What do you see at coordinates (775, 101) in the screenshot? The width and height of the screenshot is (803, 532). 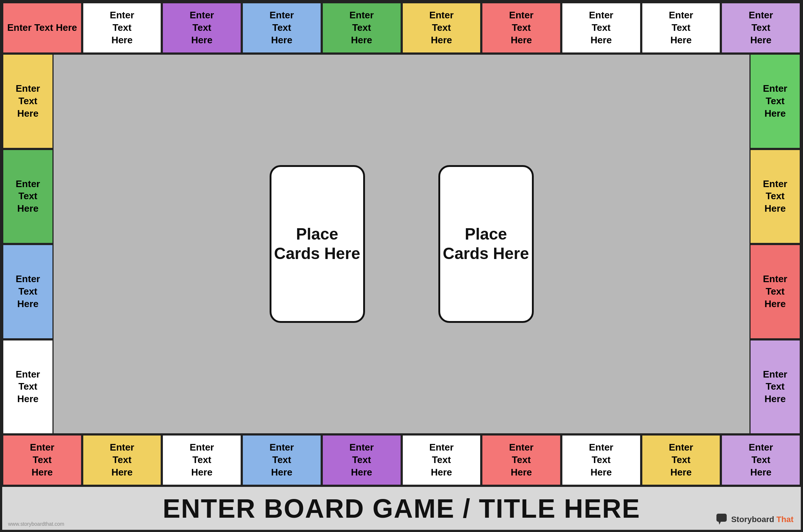 I see `right-cell-0: EnterTextHere` at bounding box center [775, 101].